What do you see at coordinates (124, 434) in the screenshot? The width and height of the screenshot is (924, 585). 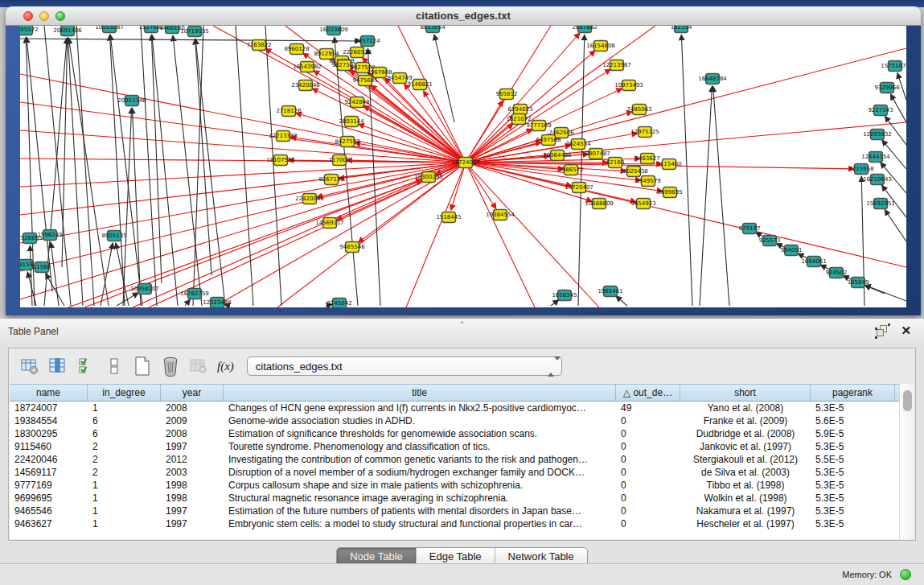 I see `table-cell: 6` at bounding box center [124, 434].